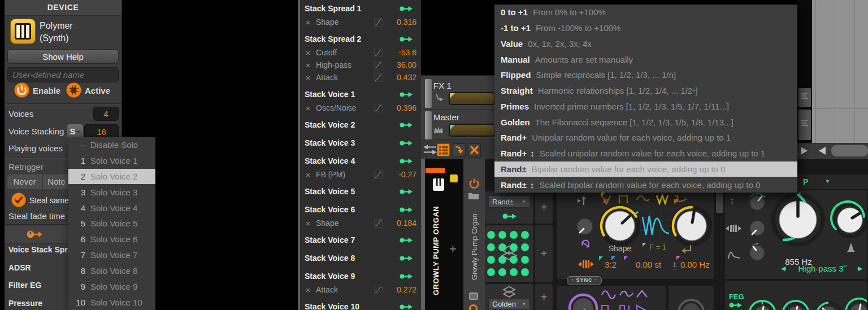 This screenshot has width=868, height=310. What do you see at coordinates (732, 201) in the screenshot?
I see `updown-icon: ↕` at bounding box center [732, 201].